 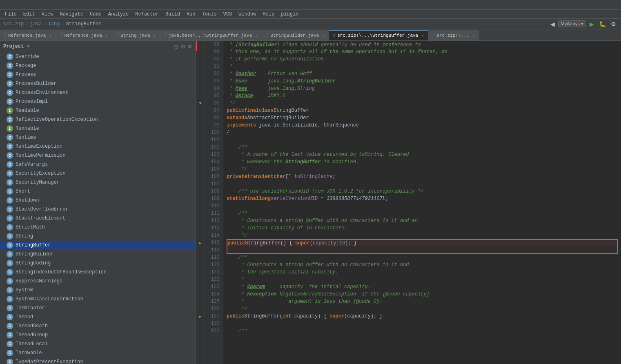 I want to click on sidebar-item-suppresswarnings: CSuppressWarnings, so click(x=98, y=281).